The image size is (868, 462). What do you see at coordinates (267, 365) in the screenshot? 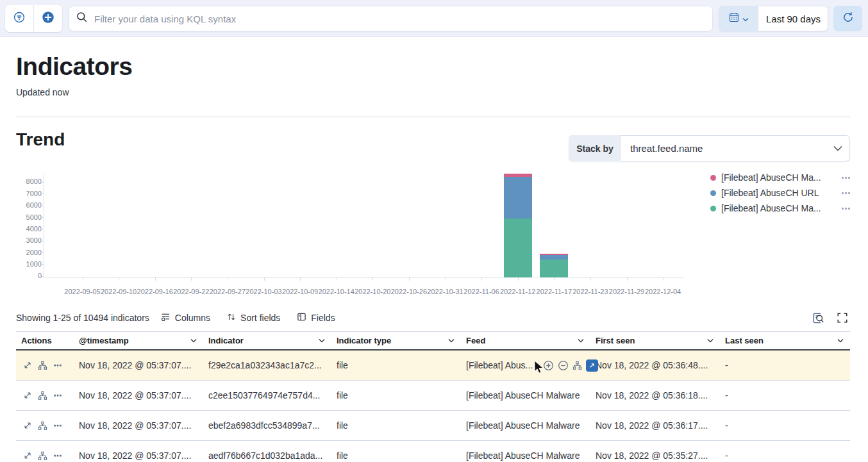
I see `indicator-cell: f29e2ca1a032343ac1a7c2...` at bounding box center [267, 365].